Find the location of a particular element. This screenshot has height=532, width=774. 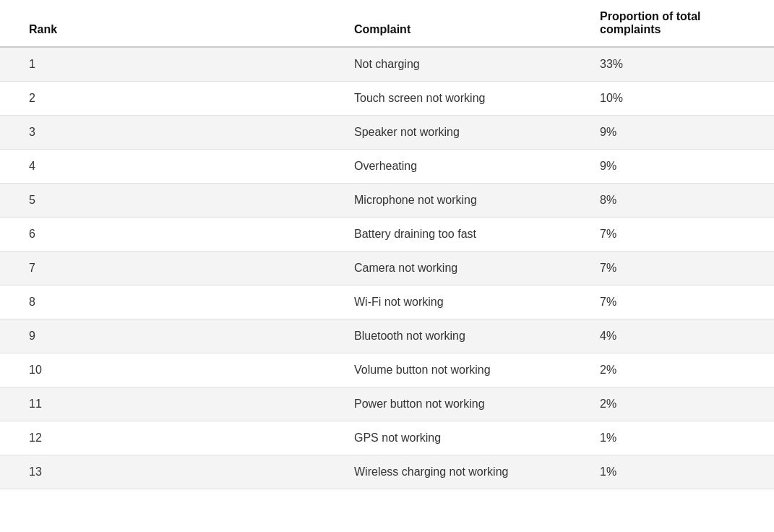

complaint-cell: Touch screen not working is located at coordinates (448, 98).